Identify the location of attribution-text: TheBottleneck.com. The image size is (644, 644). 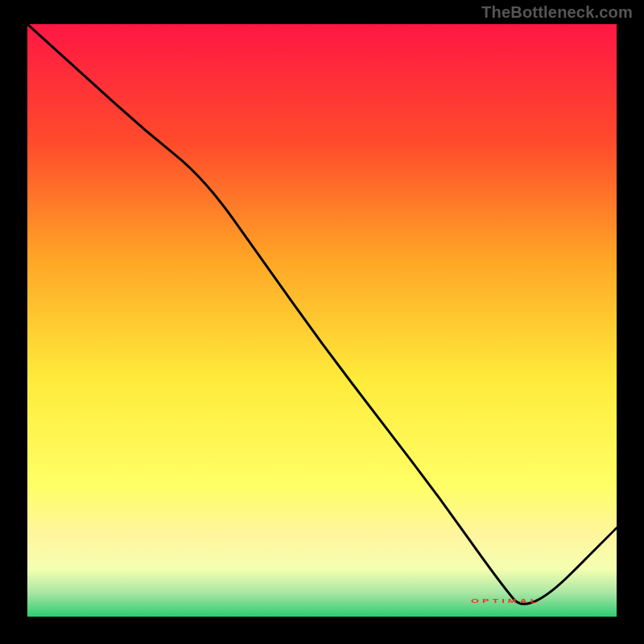
(557, 13).